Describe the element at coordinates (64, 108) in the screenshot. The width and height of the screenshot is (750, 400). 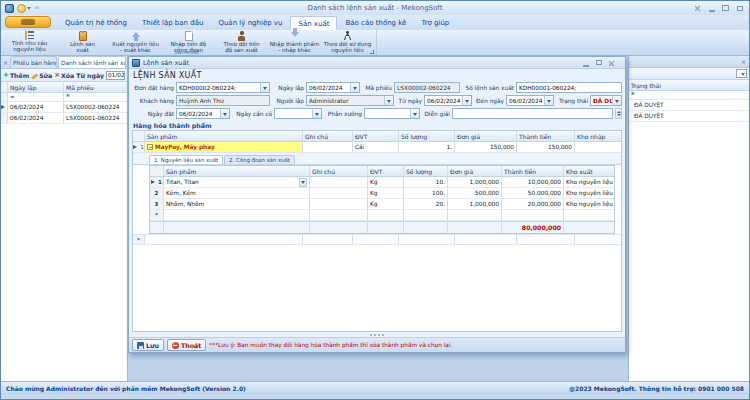
I see `list-row-selected: 06/02/2024 LSX00002-060224` at that location.